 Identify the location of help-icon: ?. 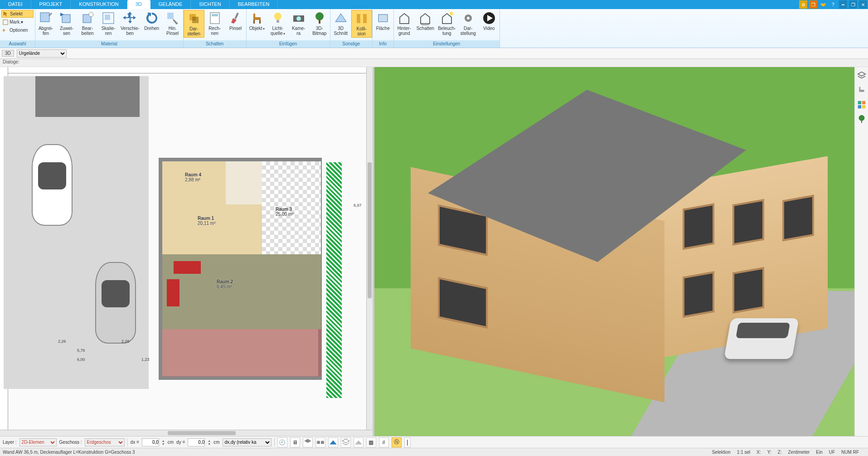
(833, 5).